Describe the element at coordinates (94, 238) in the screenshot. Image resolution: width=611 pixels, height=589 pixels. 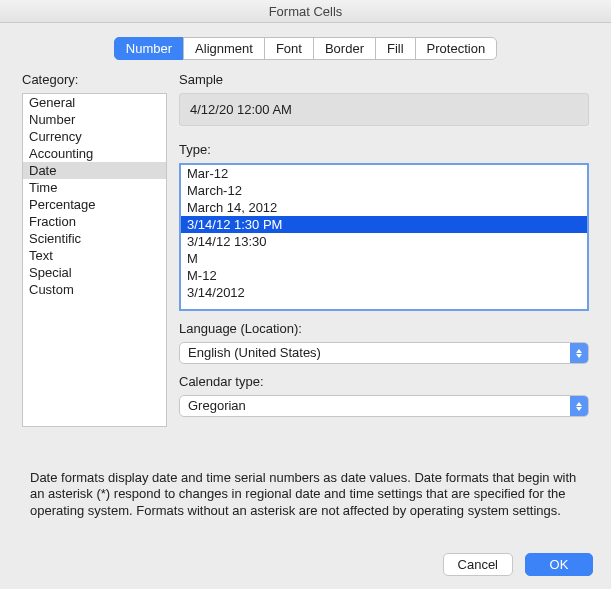
I see `category-item: Scientific` at that location.